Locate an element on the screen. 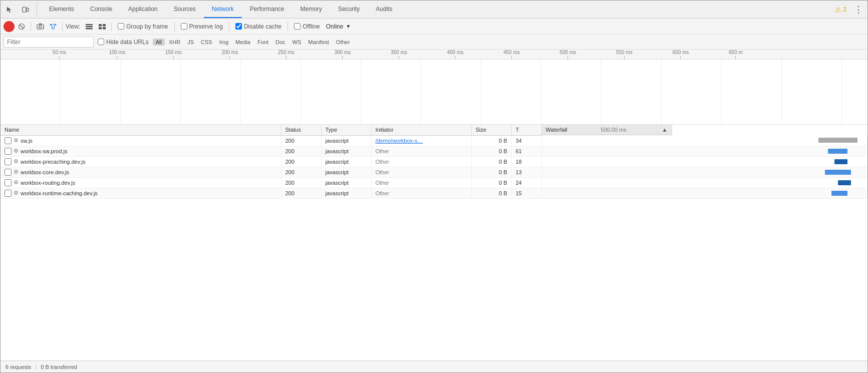  cursor-icon is located at coordinates (10, 10).